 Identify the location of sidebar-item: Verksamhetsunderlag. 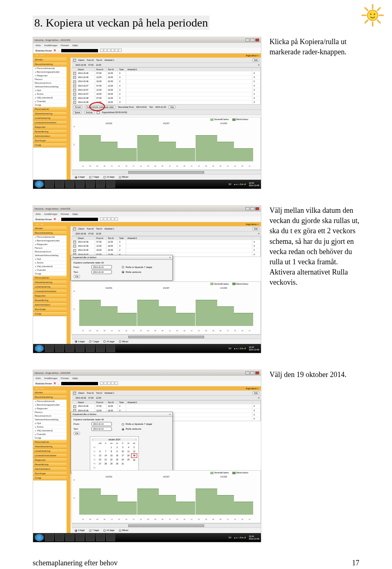
(50, 87).